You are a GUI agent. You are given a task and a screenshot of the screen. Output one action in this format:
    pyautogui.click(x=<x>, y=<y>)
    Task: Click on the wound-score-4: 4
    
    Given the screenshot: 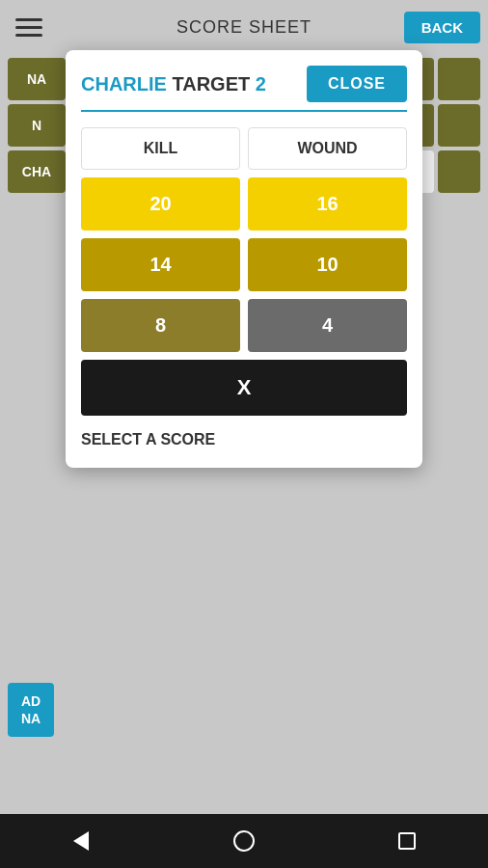 What is the action you would take?
    pyautogui.click(x=328, y=326)
    